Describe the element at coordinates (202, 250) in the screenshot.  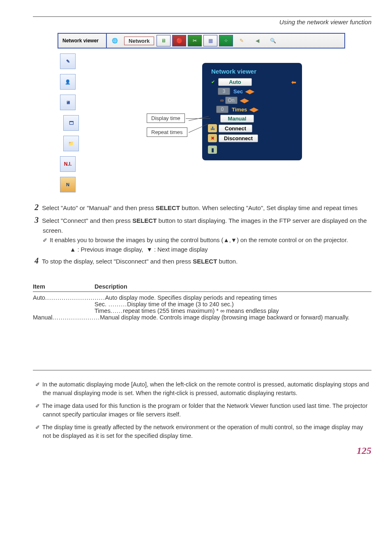
I see `step-3-keys: ▲ : Previous image display, ▼ : Next ima…` at that location.